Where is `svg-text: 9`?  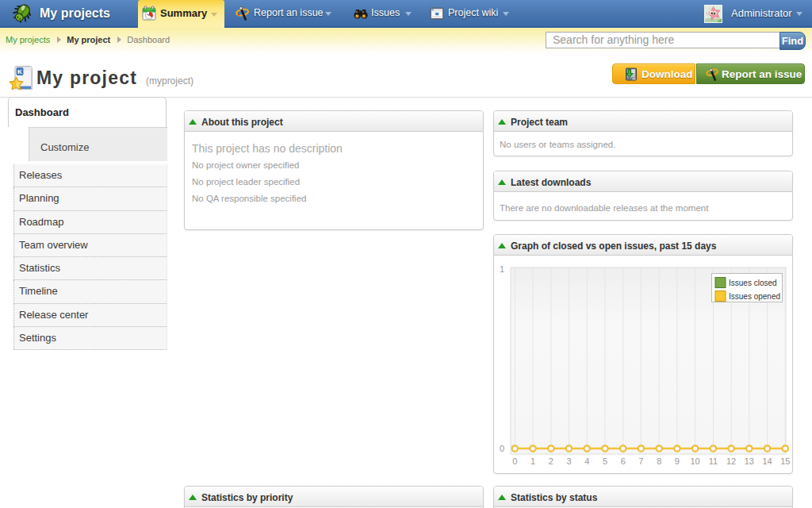 svg-text: 9 is located at coordinates (677, 461).